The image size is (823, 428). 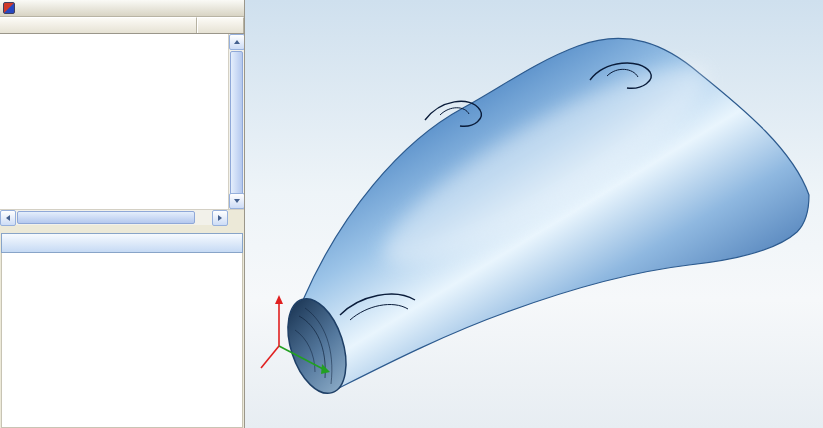 What do you see at coordinates (122, 217) in the screenshot?
I see `horizontal-scrollbar` at bounding box center [122, 217].